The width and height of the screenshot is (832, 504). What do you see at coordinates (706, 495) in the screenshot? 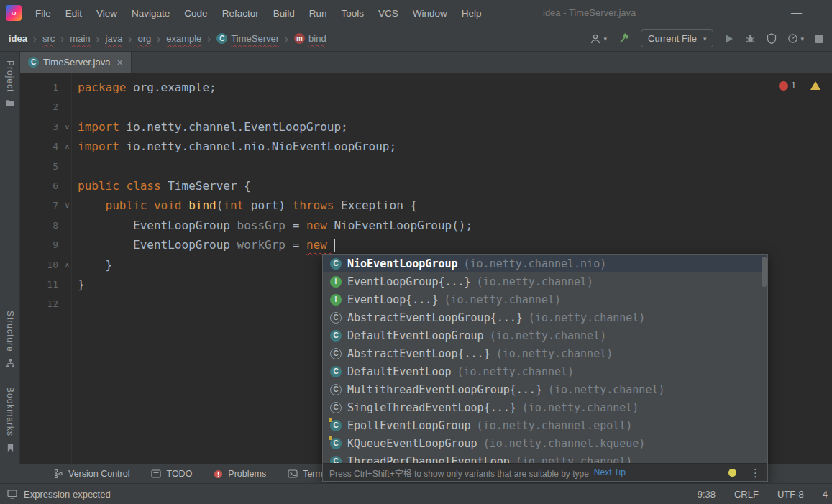
I see `caret-position: 9:38` at bounding box center [706, 495].